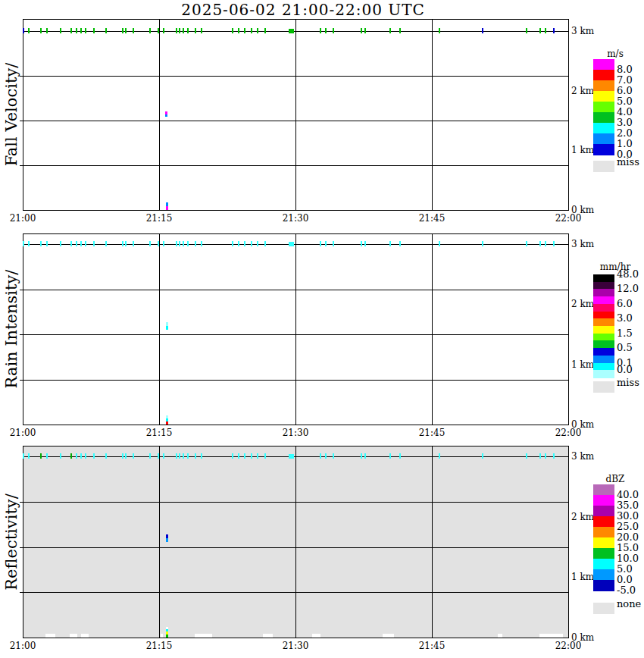 The height and width of the screenshot is (658, 644). I want to click on rain-intensity-legend-label: 48.0, so click(630, 274).